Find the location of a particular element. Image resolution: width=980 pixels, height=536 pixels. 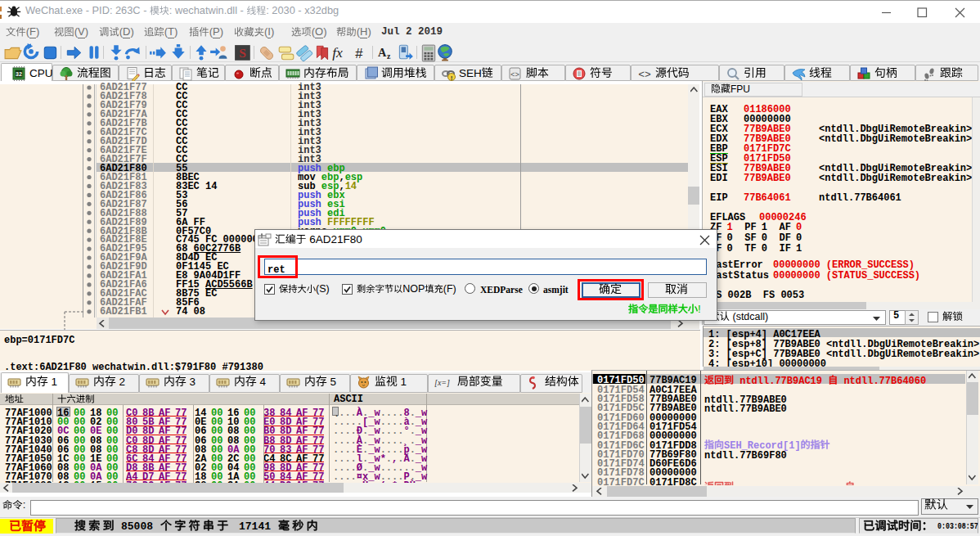

svg-text: ntdll.77B9AC19 is located at coordinates (780, 381).